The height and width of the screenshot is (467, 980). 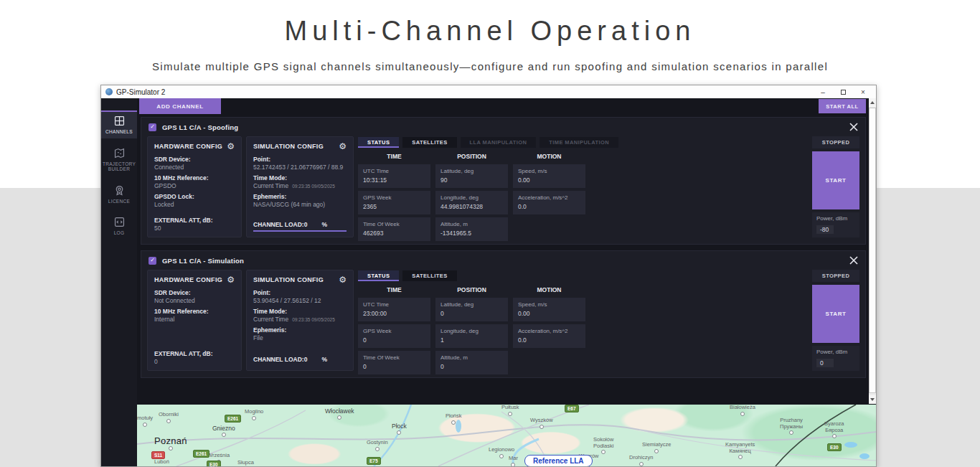 What do you see at coordinates (203, 261) in the screenshot?
I see `channel-name: GPS L1 C/A - Simulation` at bounding box center [203, 261].